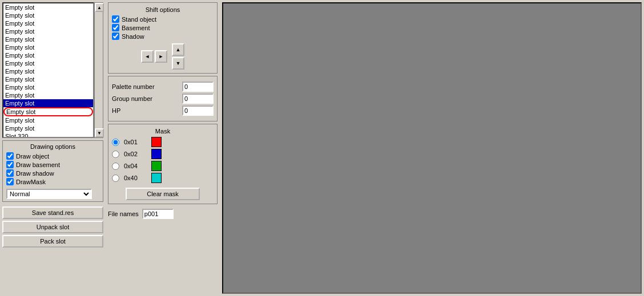  Describe the element at coordinates (123, 214) in the screenshot. I see `file-names-label: File names` at that location.